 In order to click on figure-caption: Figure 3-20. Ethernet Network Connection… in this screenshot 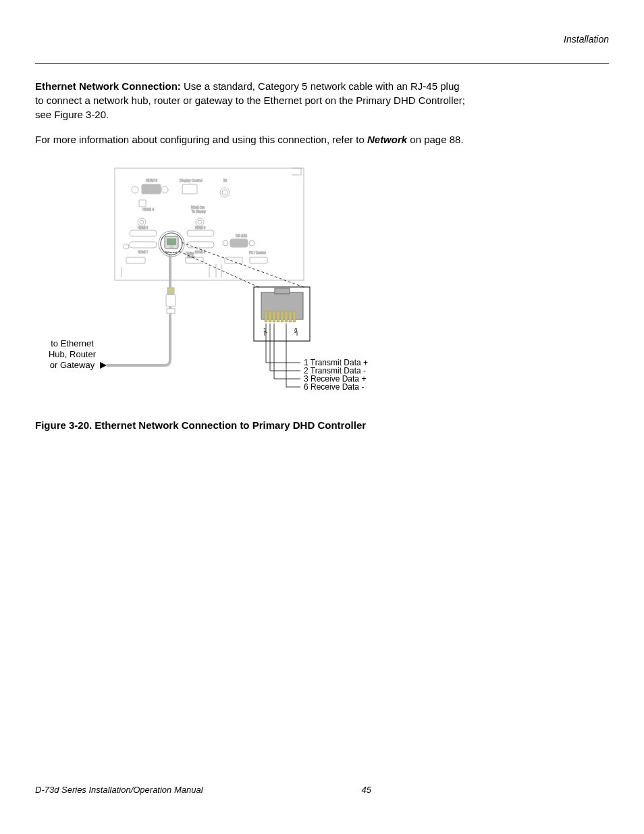, I will do `click(322, 425)`.